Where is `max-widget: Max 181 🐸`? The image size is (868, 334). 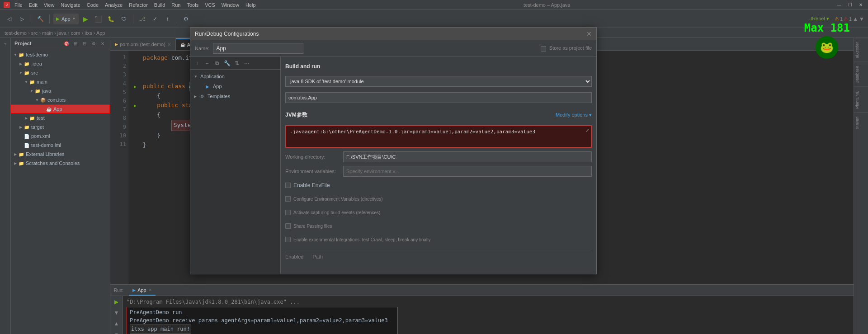
max-widget: Max 181 🐸 is located at coordinates (827, 41).